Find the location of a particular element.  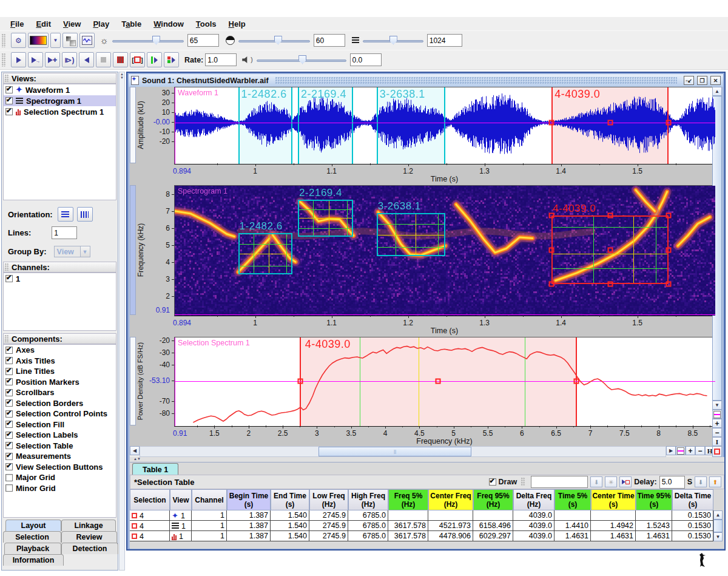

component-view-selection-buttons: View Selection Buttons is located at coordinates (59, 467).